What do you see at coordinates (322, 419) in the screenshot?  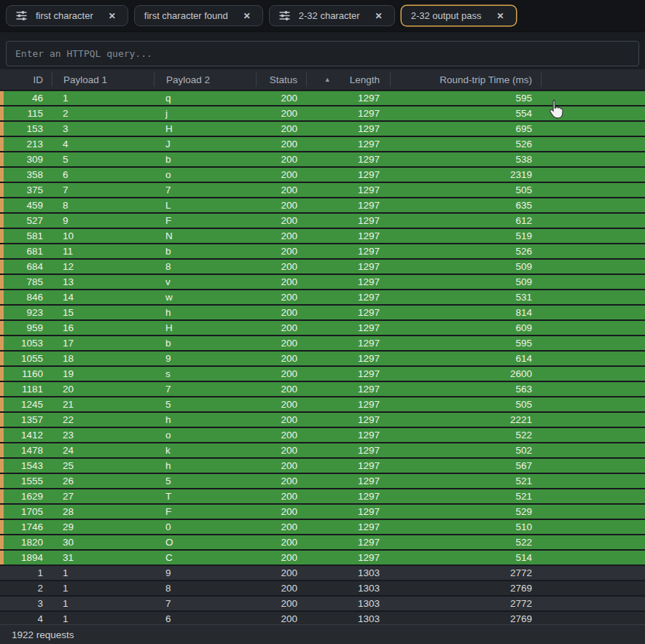 I see `table-row: 1357 22 h 200 1297 2221` at bounding box center [322, 419].